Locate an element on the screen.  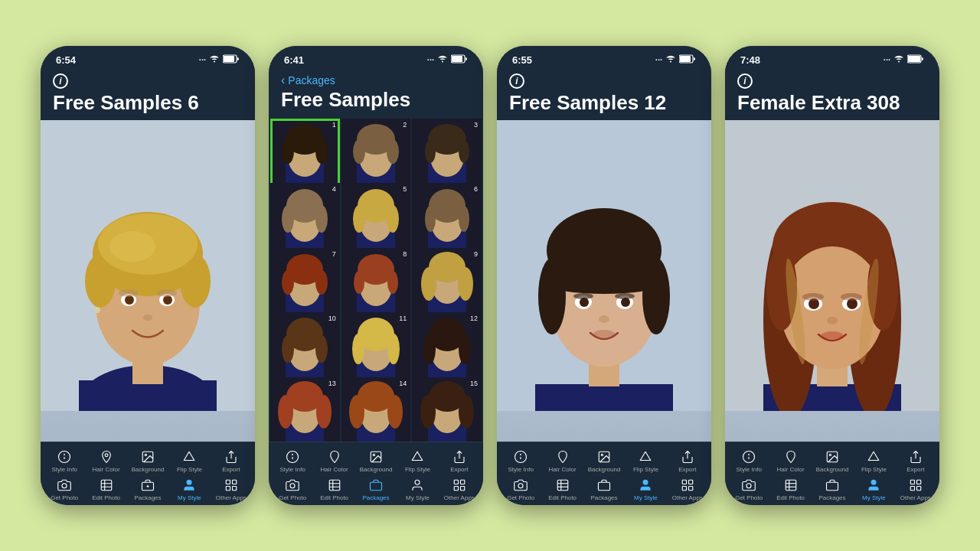
grid-cell-1: 1 is located at coordinates (305, 153).